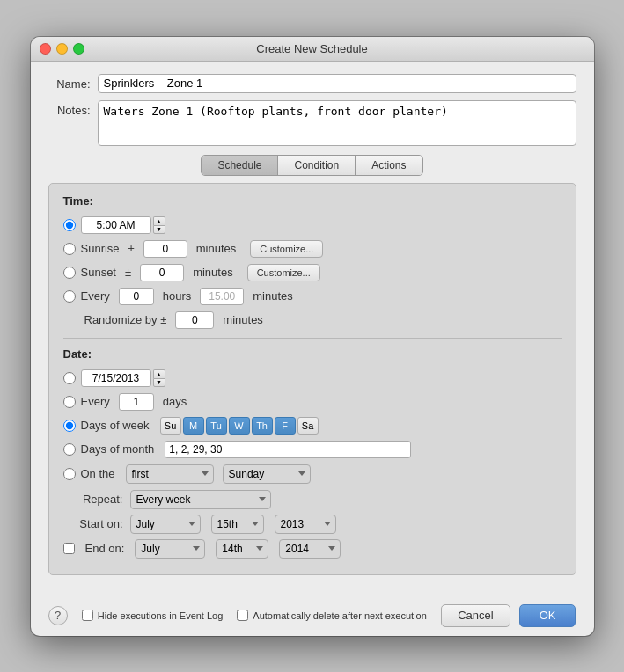 Image resolution: width=624 pixels, height=672 pixels. Describe the element at coordinates (132, 248) in the screenshot. I see `sunrise-pm: ±` at that location.